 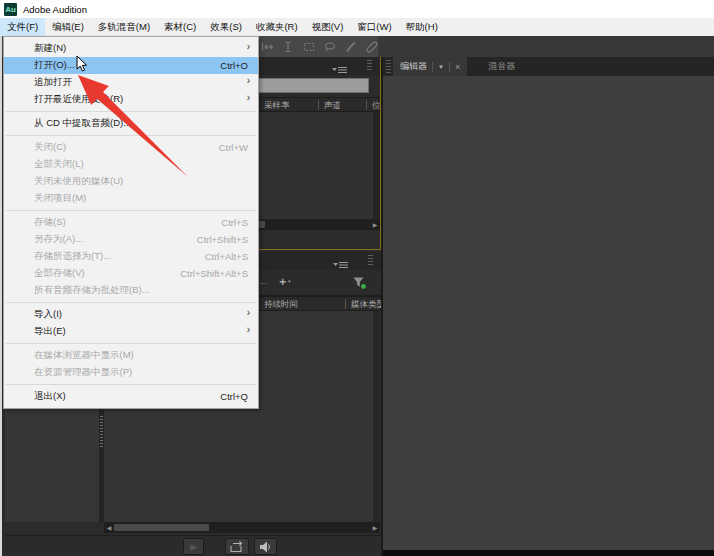 What do you see at coordinates (141, 356) in the screenshot?
I see `menu-item-label: 在媒体浏览器中显示(M)` at bounding box center [141, 356].